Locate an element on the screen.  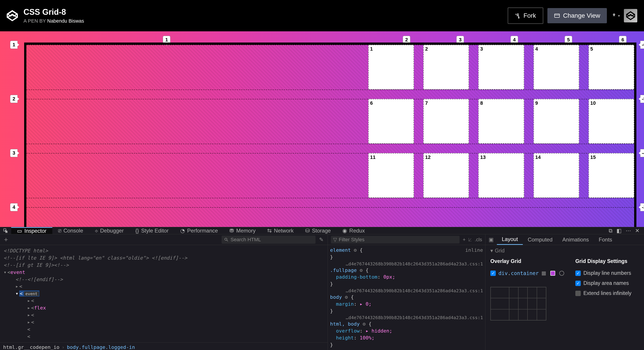
devtools-tab-debugger: ⟐Debugger is located at coordinates (109, 231).